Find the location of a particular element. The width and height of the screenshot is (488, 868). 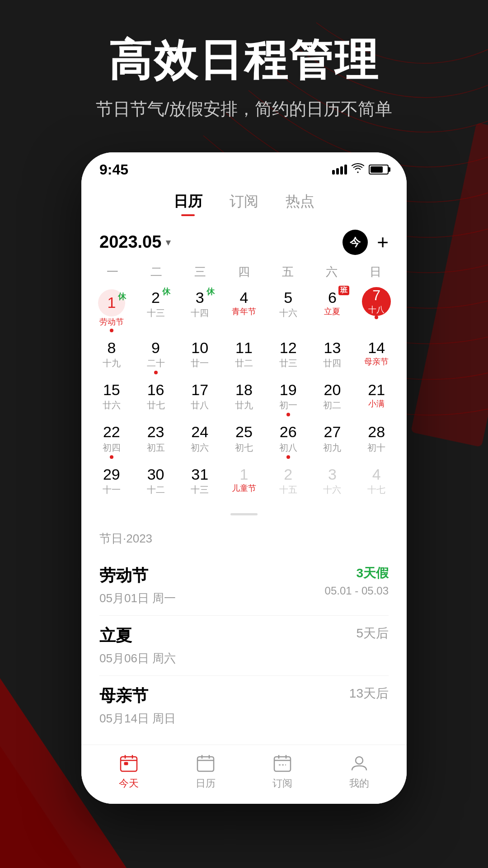

bottom-nav: 今天 日历 is located at coordinates (244, 774).